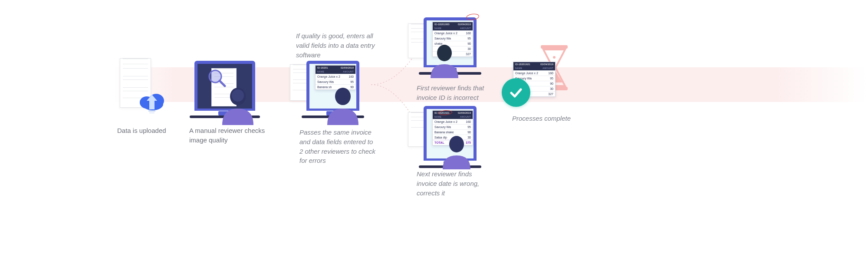  Describe the element at coordinates (454, 183) in the screenshot. I see `step4b-caption: Next reviewer finds invoice date is wron…` at that location.